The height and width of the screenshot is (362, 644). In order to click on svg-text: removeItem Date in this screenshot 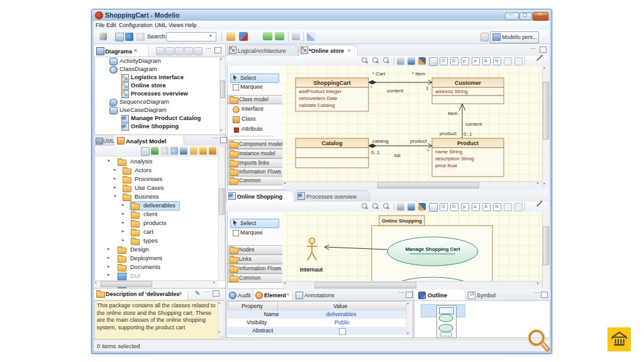, I will do `click(318, 98)`.